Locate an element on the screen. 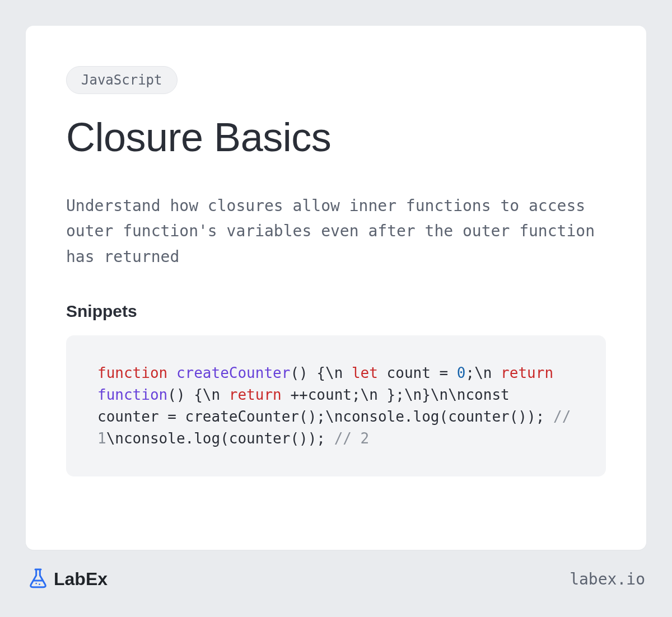  code-token: 0 is located at coordinates (461, 373).